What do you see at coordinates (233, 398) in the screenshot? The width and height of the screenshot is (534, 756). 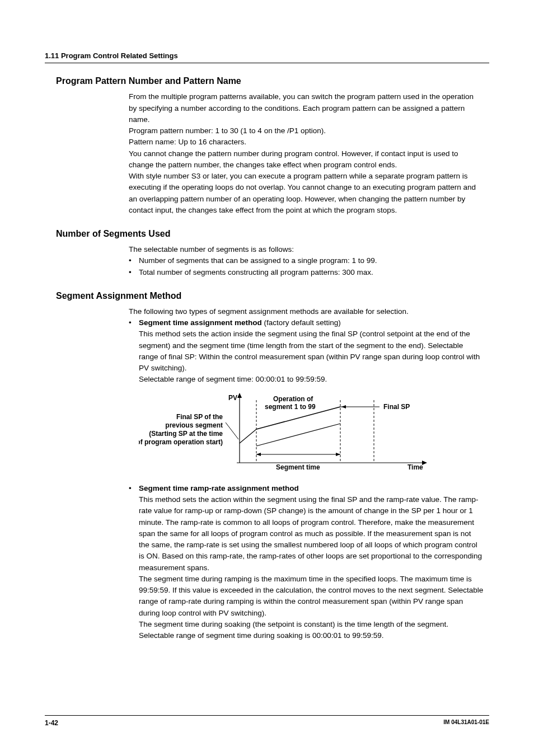 I see `axis-label-pv: PV` at bounding box center [233, 398].